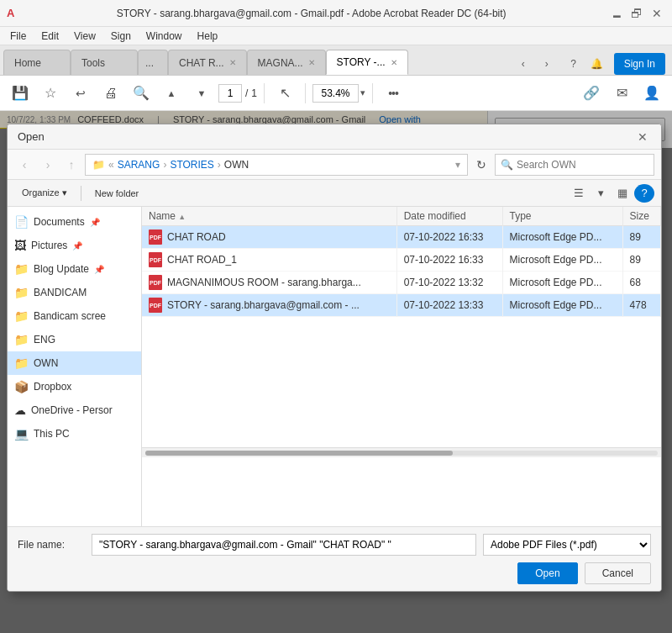 The width and height of the screenshot is (672, 633). What do you see at coordinates (402, 453) in the screenshot?
I see `scrollbar-track` at bounding box center [402, 453].